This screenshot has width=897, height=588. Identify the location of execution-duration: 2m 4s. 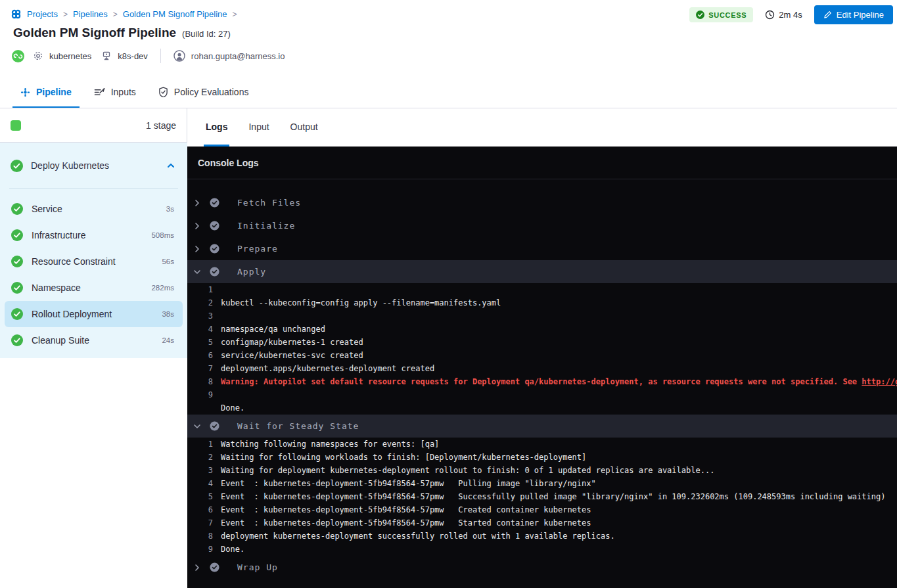
(783, 14).